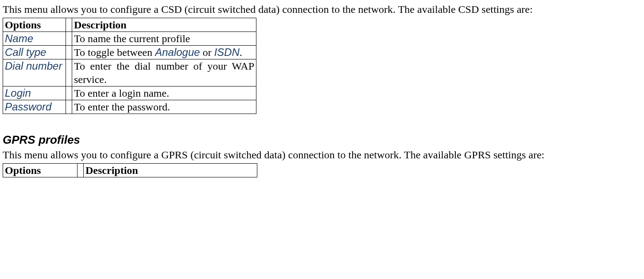  What do you see at coordinates (35, 52) in the screenshot?
I see `option-cell: Call type` at bounding box center [35, 52].